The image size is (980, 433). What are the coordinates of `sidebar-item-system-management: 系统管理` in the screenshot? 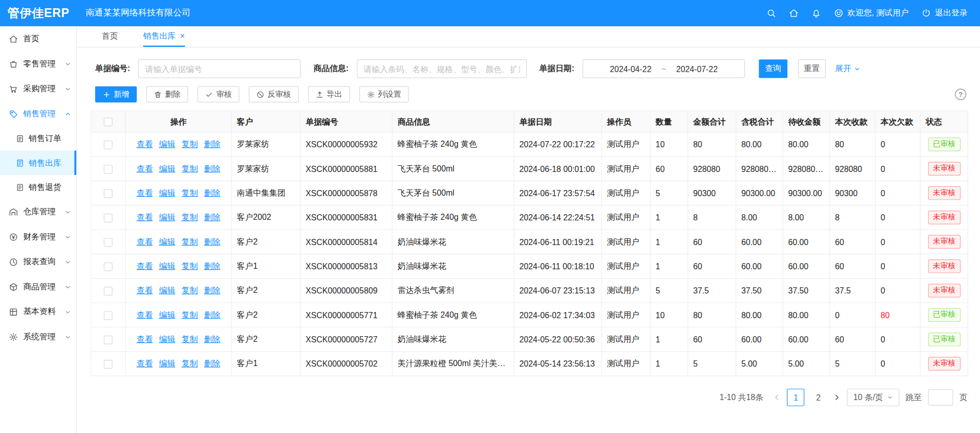 It's located at (38, 337).